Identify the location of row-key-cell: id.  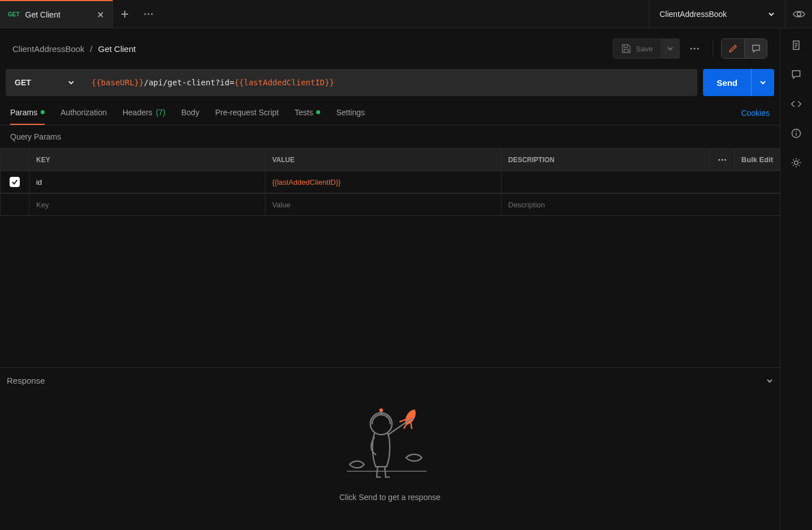
(147, 182).